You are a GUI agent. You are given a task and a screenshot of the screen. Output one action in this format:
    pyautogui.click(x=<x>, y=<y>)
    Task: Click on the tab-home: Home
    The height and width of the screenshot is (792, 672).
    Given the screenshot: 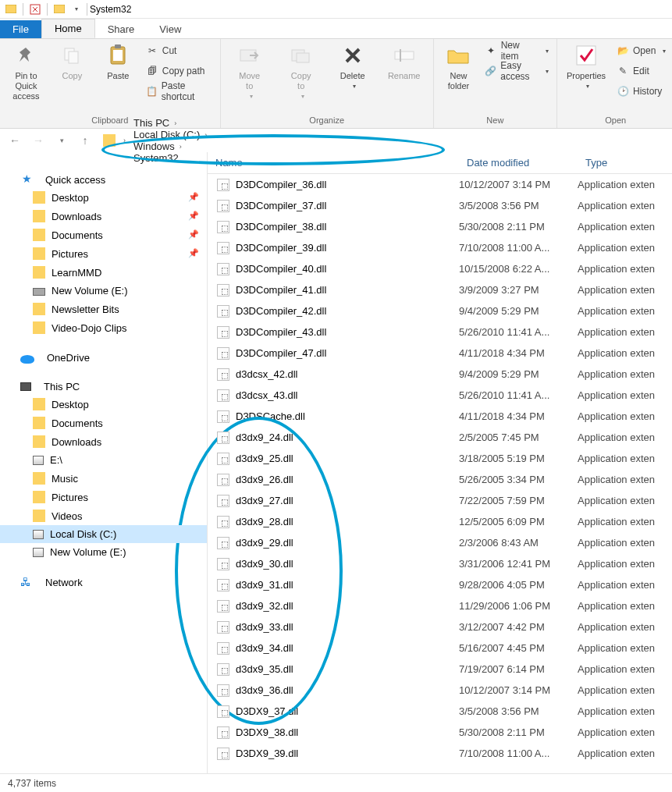 What is the action you would take?
    pyautogui.click(x=69, y=28)
    